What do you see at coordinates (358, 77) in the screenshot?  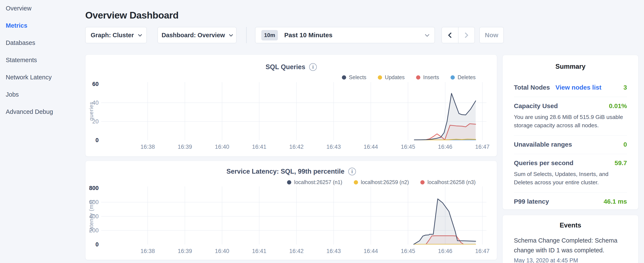 I see `legend-label: Selects` at bounding box center [358, 77].